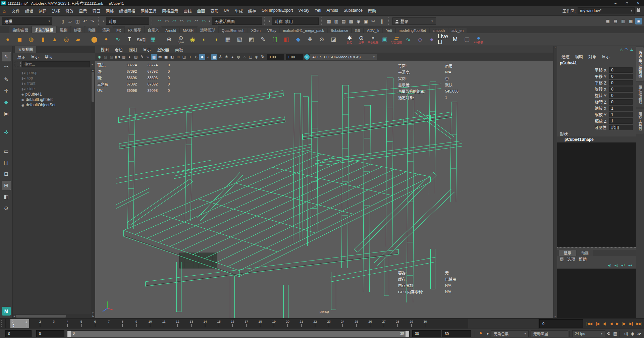 This screenshot has height=338, width=644. What do you see at coordinates (13, 324) in the screenshot?
I see `time-tick-0: 0` at bounding box center [13, 324].